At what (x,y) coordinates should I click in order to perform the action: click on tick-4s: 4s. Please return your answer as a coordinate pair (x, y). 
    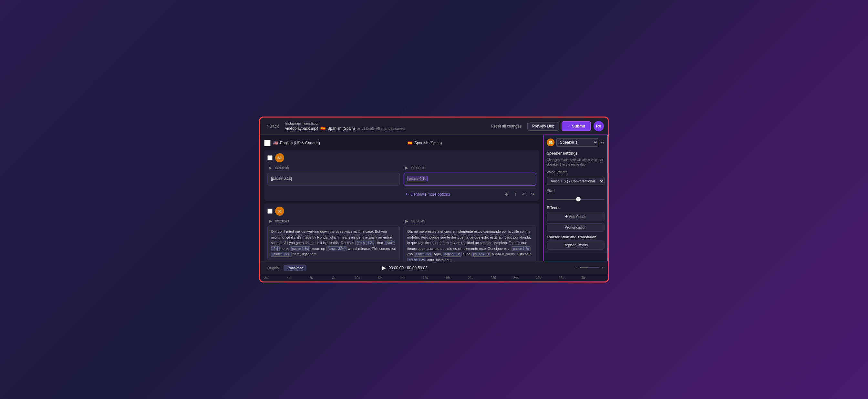
    Looking at the image, I should click on (298, 278).